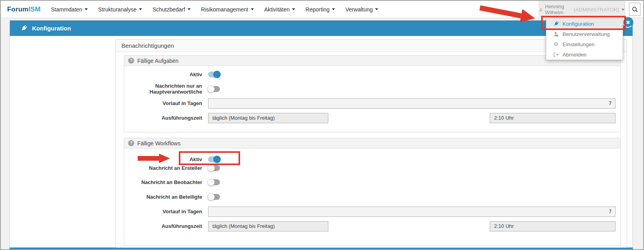 This screenshot has width=644, height=250. What do you see at coordinates (635, 9) in the screenshot?
I see `search-button` at bounding box center [635, 9].